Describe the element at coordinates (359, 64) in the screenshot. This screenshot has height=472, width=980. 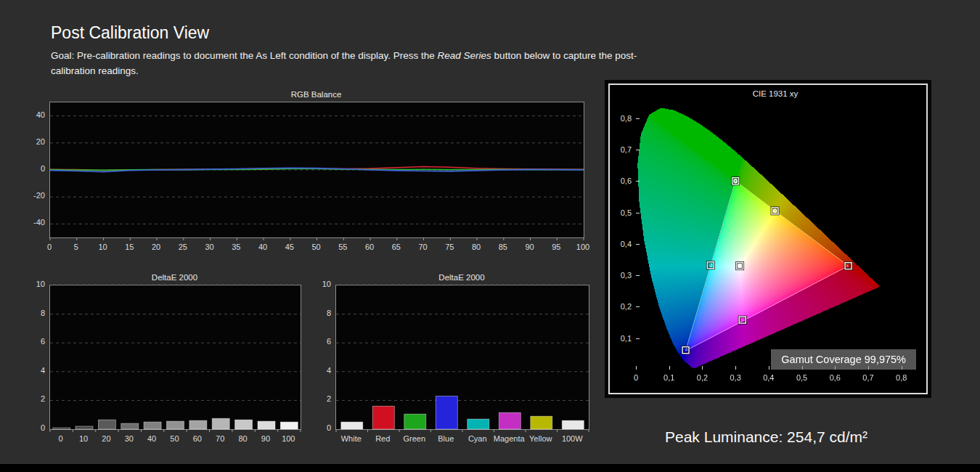
I see `goal-text: Goal: Pre-calibration readings to docume…` at that location.